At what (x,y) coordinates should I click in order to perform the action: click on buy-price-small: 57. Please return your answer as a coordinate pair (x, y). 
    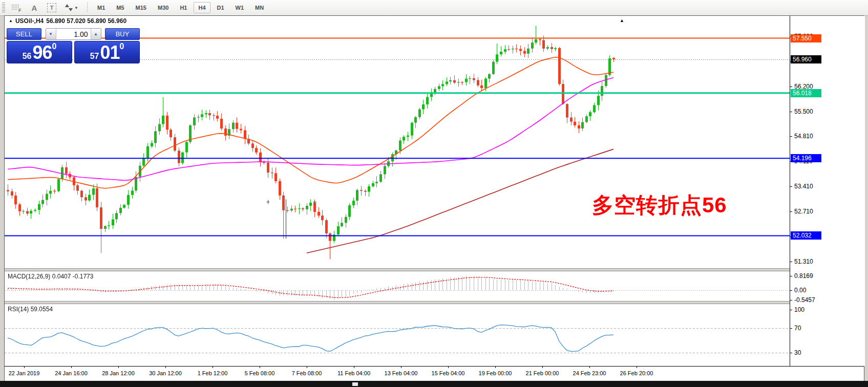
    Looking at the image, I should click on (95, 56).